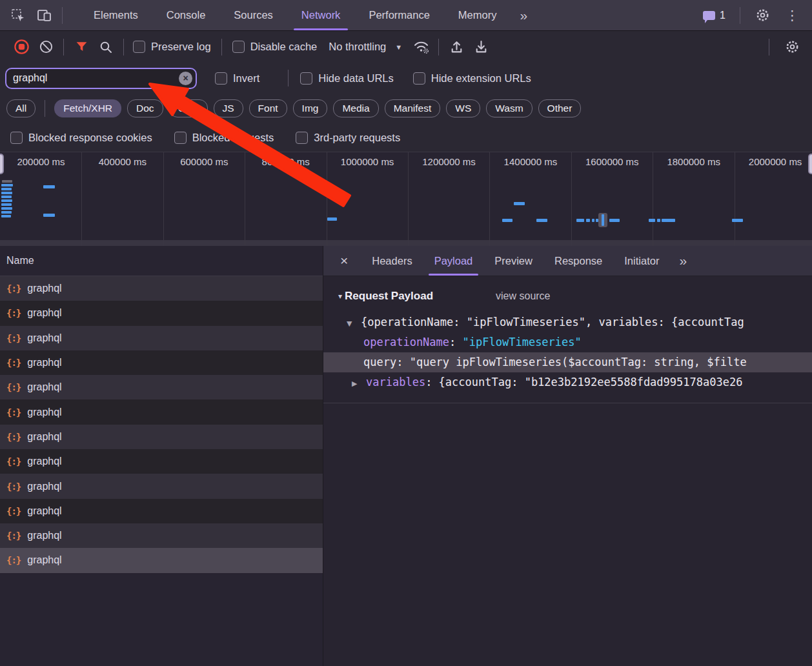  What do you see at coordinates (463, 108) in the screenshot?
I see `filter-chip-ws: WS` at bounding box center [463, 108].